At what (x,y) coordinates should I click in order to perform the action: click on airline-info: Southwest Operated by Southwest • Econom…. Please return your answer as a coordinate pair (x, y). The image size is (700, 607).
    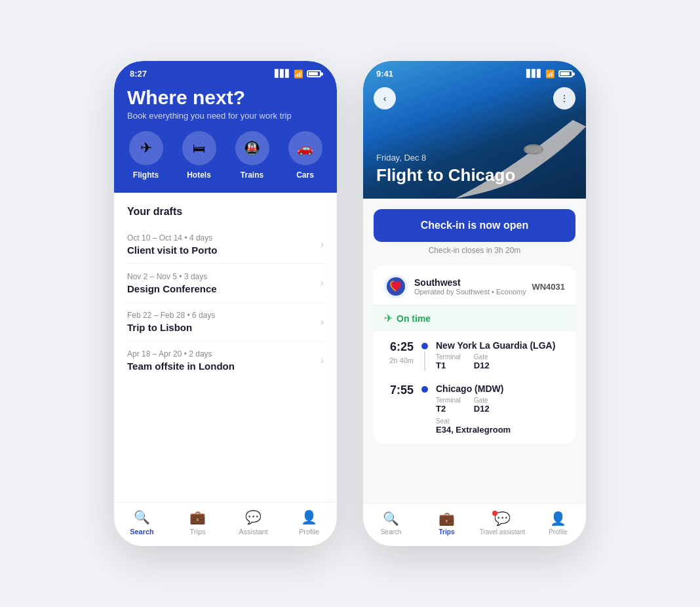
    Looking at the image, I should click on (457, 286).